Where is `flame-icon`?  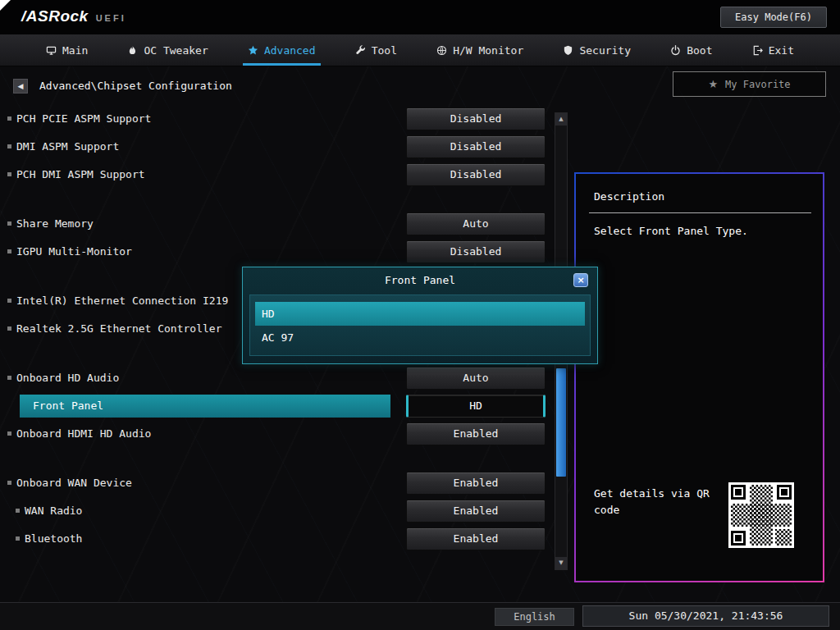 flame-icon is located at coordinates (133, 51).